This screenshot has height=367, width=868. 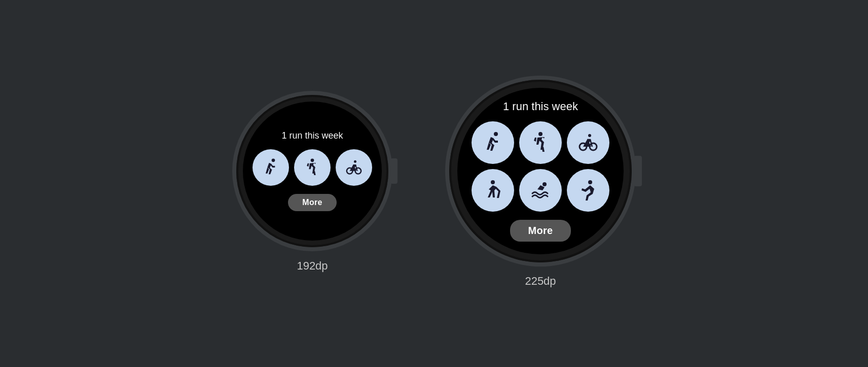 I want to click on stretching-button-large, so click(x=588, y=190).